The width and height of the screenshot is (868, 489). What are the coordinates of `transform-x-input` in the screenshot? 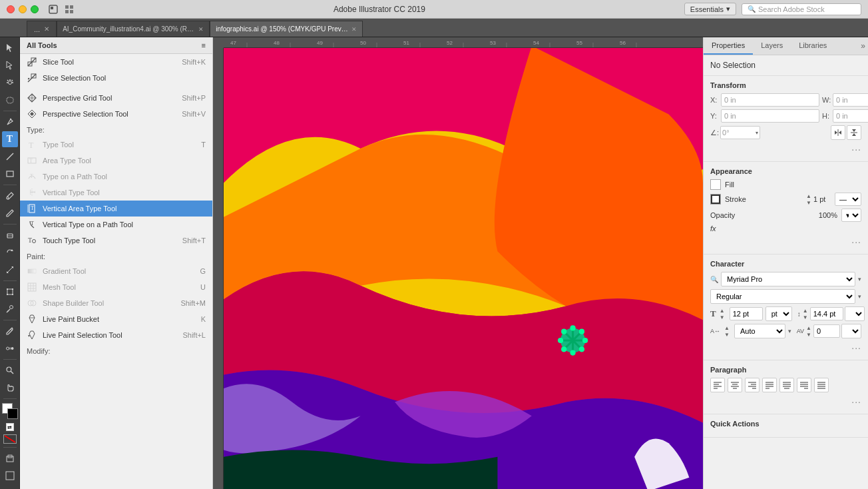 It's located at (770, 100).